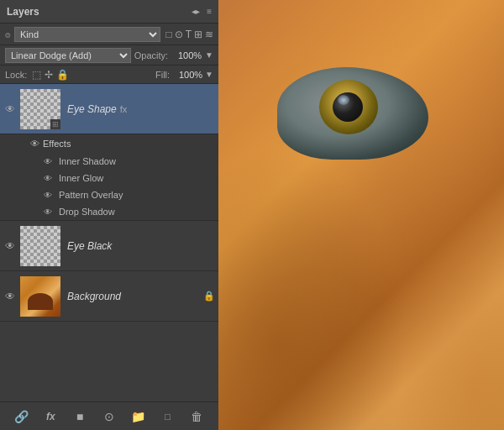 The width and height of the screenshot is (504, 430). What do you see at coordinates (141, 109) in the screenshot?
I see `layer-name-row: Eye Shape fx` at bounding box center [141, 109].